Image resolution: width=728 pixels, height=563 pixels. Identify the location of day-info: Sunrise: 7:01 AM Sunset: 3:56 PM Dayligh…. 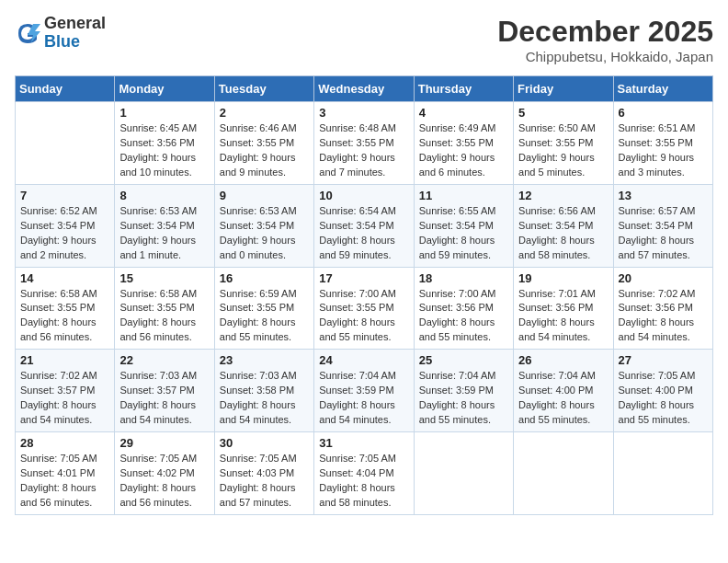
(563, 316).